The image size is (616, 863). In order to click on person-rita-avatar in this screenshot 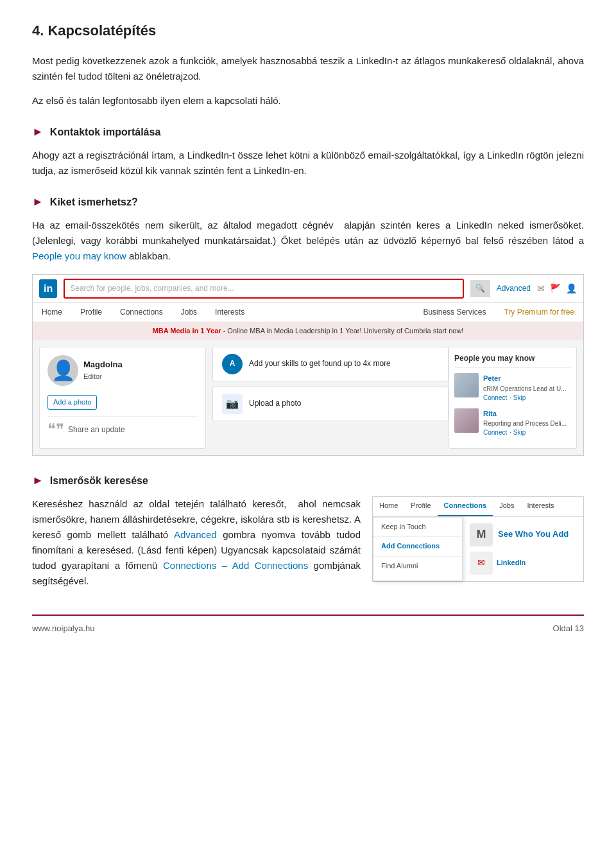, I will do `click(466, 421)`.